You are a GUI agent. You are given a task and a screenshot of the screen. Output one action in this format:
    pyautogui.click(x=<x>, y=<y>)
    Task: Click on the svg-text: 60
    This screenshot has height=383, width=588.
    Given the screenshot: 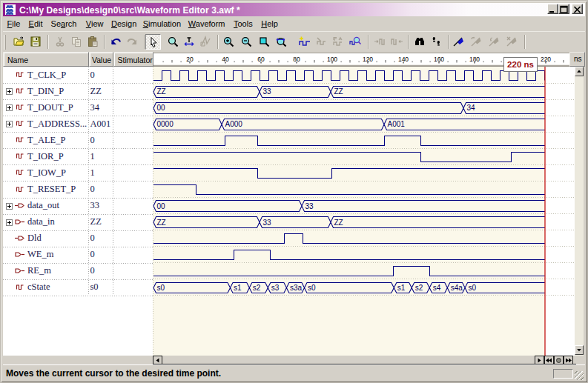 What is the action you would take?
    pyautogui.click(x=261, y=59)
    